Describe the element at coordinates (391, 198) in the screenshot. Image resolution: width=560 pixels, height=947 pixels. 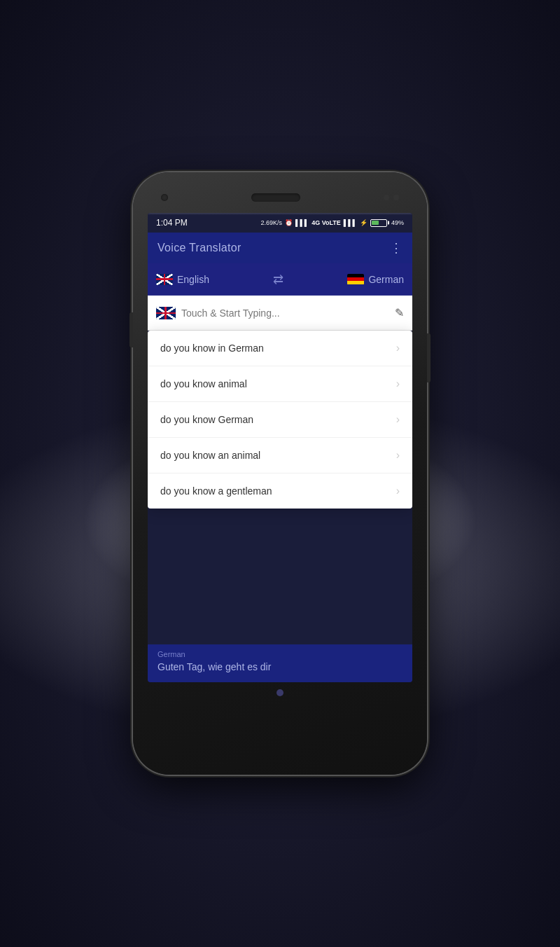
I see `sensor-area` at that location.